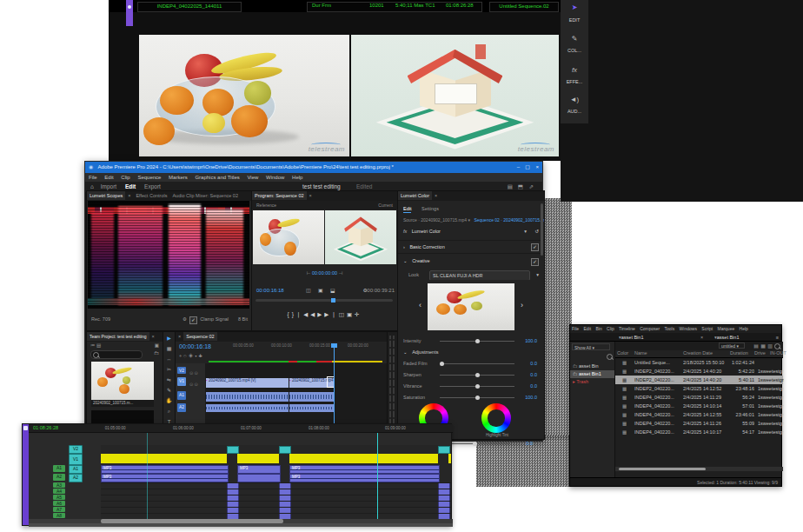 Image resolution: width=803 pixels, height=532 pixels. I want to click on rgb-waveform-scope, so click(169, 255).